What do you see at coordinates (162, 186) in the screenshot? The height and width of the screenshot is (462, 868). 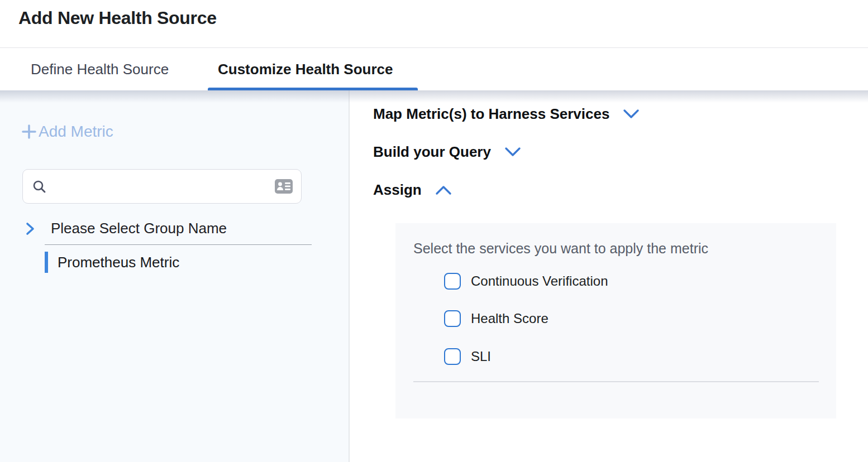 I see `metric-search-box` at bounding box center [162, 186].